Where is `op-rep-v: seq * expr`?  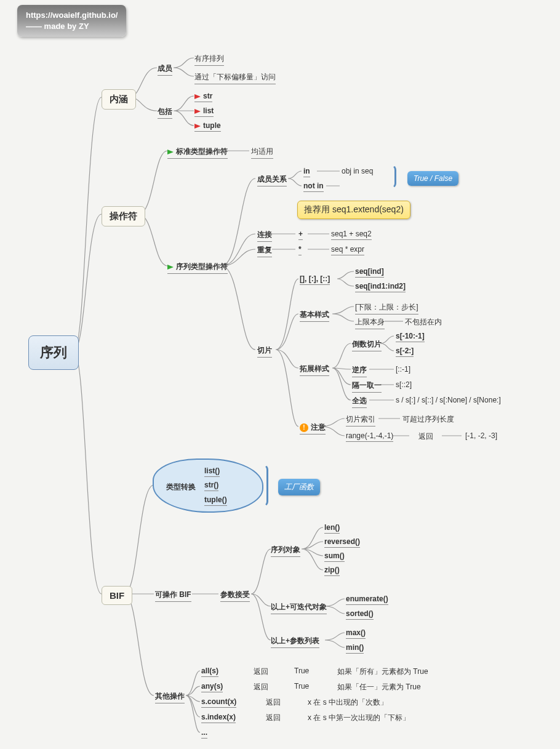 op-rep-v: seq * expr is located at coordinates (348, 250).